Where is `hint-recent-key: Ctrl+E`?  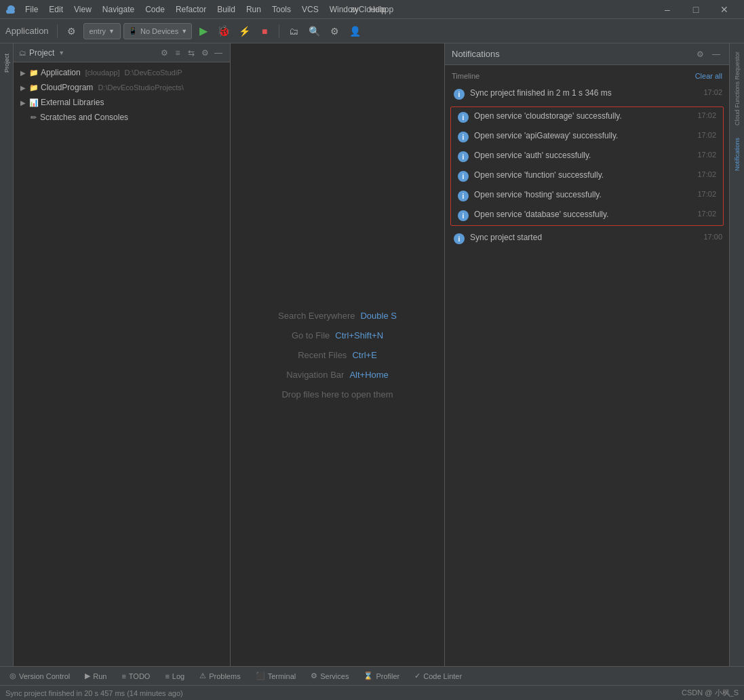 hint-recent-key: Ctrl+E is located at coordinates (364, 355).